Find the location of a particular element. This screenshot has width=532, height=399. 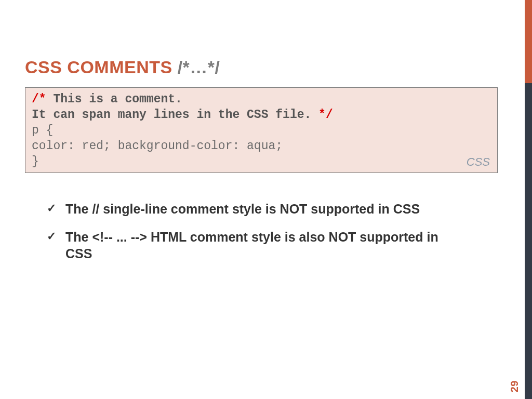

bullet-list: ✓ The // single-line comment style is NO… is located at coordinates (257, 237).